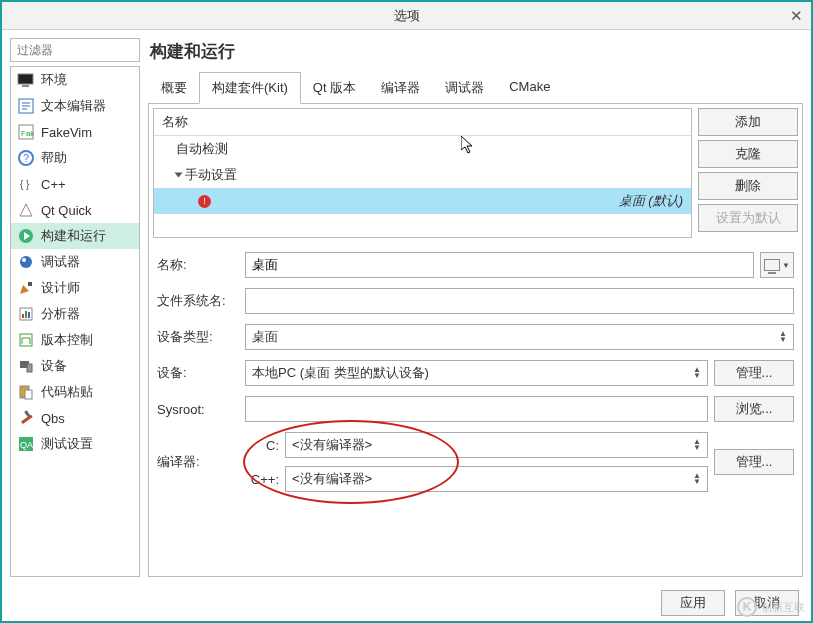  What do you see at coordinates (26, 340) in the screenshot?
I see `vcs-icon` at bounding box center [26, 340].